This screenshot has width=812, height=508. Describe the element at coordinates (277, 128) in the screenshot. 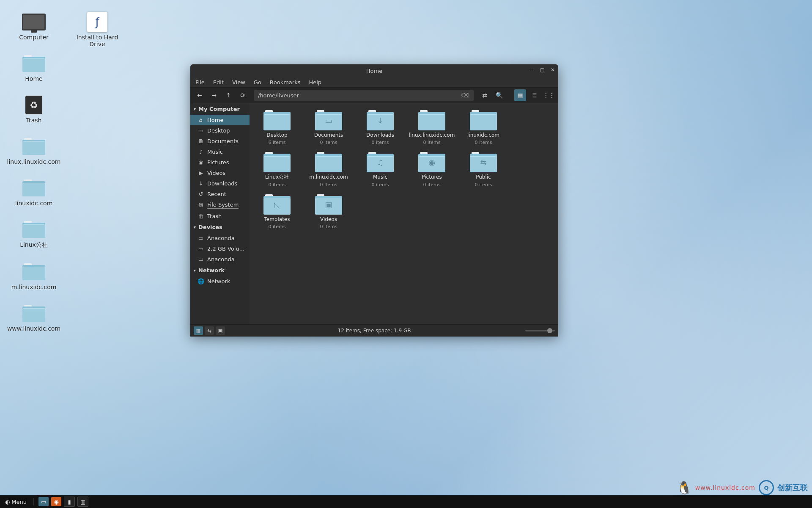

I see `folder-desktop: Desktop 6 items` at that location.